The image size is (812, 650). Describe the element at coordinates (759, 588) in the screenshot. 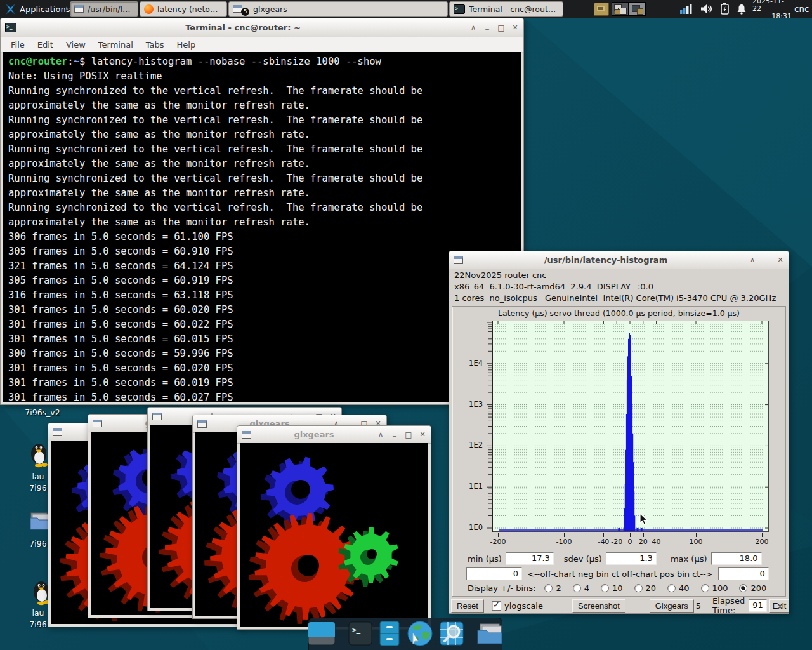

I see `bins-option-label: 200` at that location.